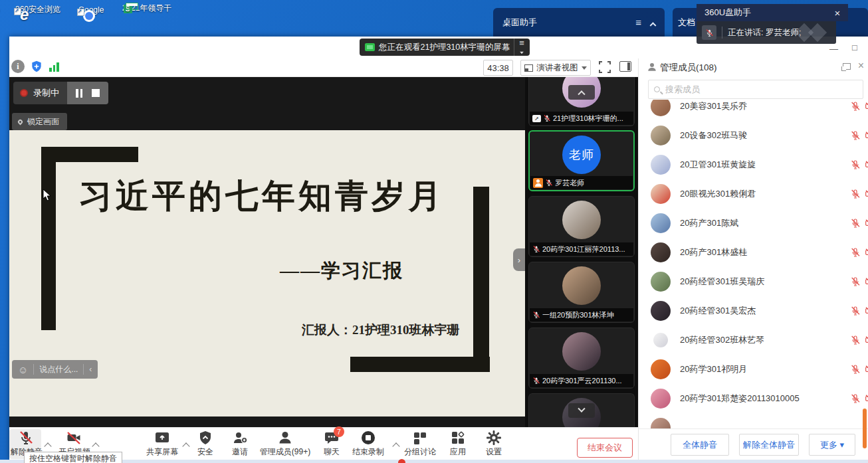  Describe the element at coordinates (579, 23) in the screenshot. I see `desktop-assistant-bar: 桌面助手 ≡` at that location.